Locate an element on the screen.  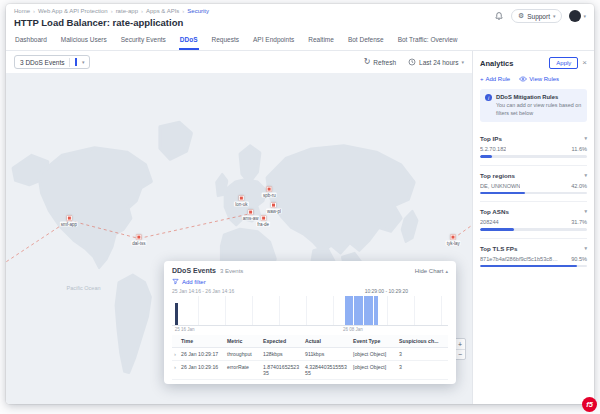
tab-bot-defense: Bot Defense is located at coordinates (366, 41).